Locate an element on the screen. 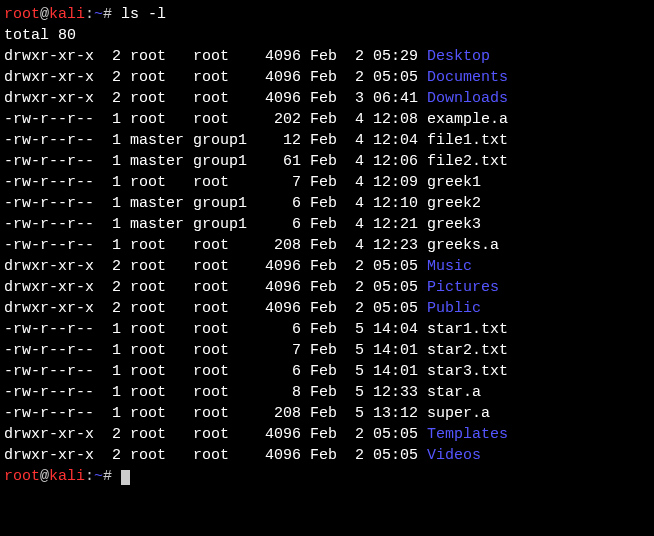 Image resolution: width=654 pixels, height=536 pixels. file-name: example.a is located at coordinates (468, 120).